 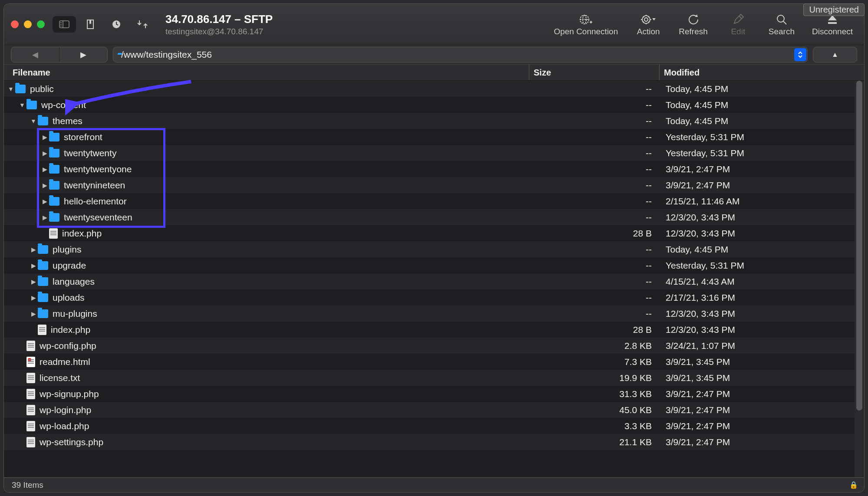 I want to click on item-name: wp-config.php, so click(x=68, y=346).